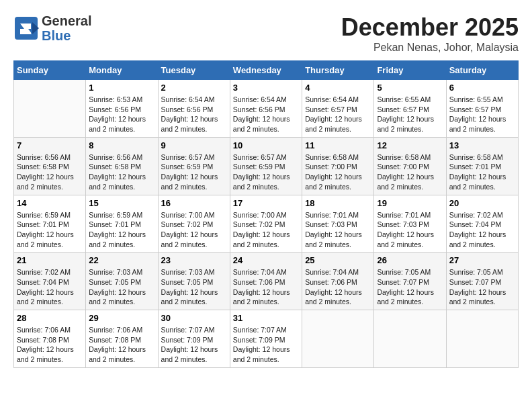  What do you see at coordinates (339, 339) in the screenshot?
I see `calendar-cell` at bounding box center [339, 339].